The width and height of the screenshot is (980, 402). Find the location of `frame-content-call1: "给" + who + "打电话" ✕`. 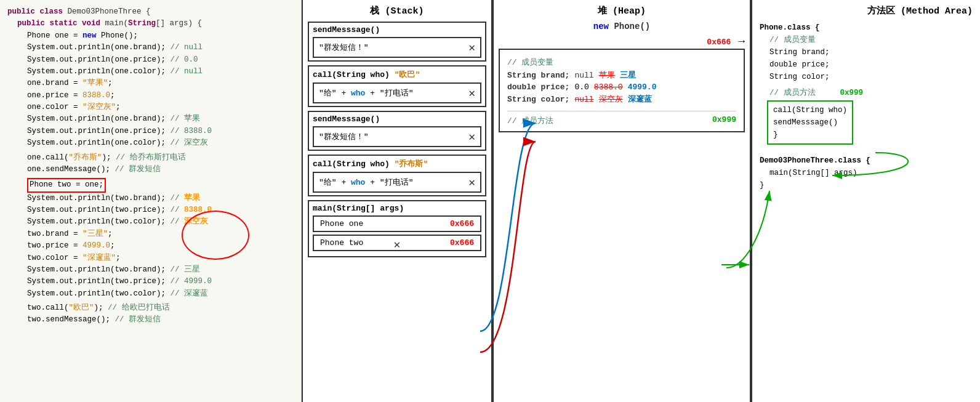

frame-content-call1: "给" + who + "打电话" ✕ is located at coordinates (397, 93).